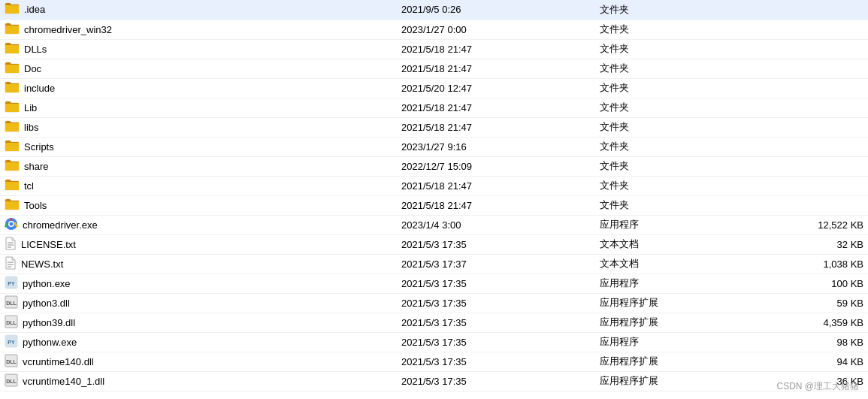  What do you see at coordinates (434, 68) in the screenshot?
I see `table-row: Doc2021/5/18 21:47文件夹` at bounding box center [434, 68].